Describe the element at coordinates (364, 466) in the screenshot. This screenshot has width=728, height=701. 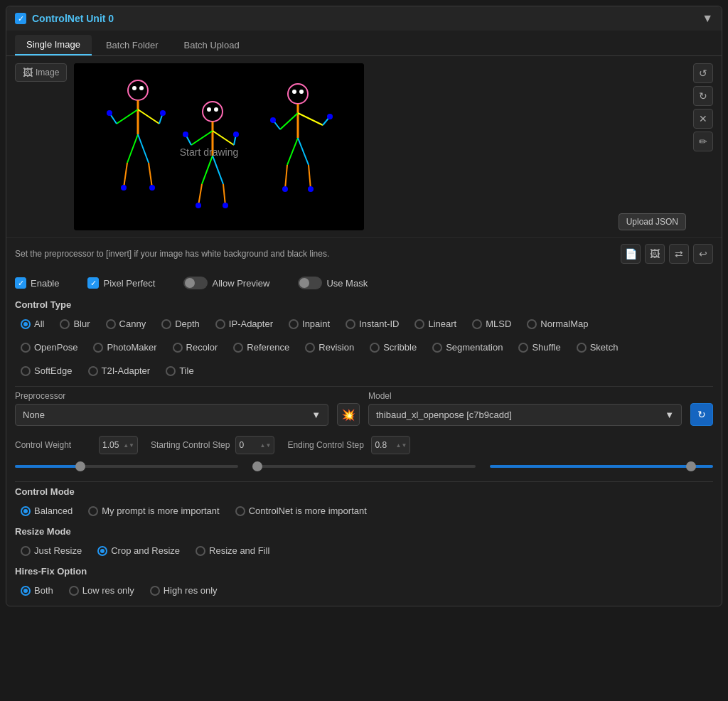
I see `starting-step-slider-track` at that location.